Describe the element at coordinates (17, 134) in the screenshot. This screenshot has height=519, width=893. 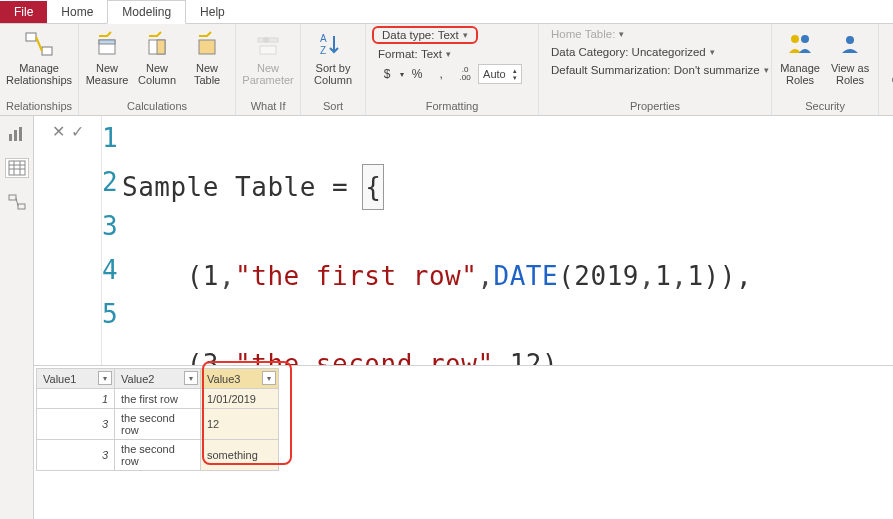
I see `report-view-icon` at that location.